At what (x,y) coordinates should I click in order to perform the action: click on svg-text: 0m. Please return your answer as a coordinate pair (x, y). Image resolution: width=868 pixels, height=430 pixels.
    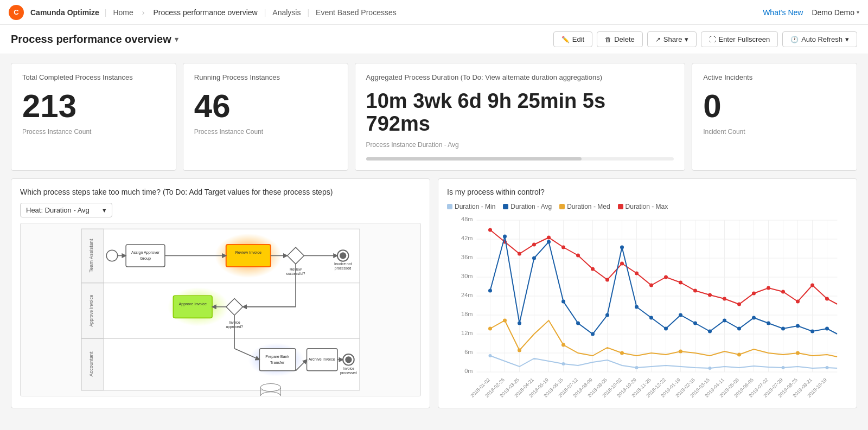
    Looking at the image, I should click on (469, 371).